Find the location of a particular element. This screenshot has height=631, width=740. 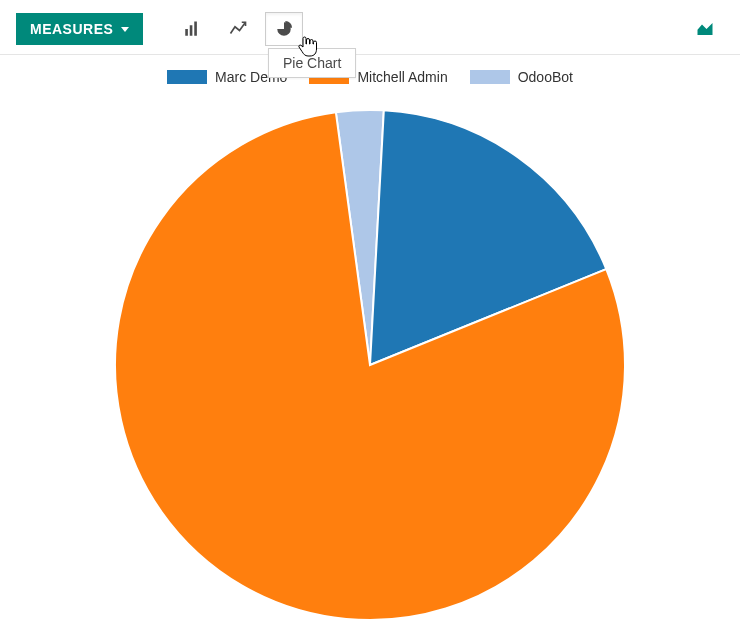

legend-label: OdooBot is located at coordinates (546, 77).